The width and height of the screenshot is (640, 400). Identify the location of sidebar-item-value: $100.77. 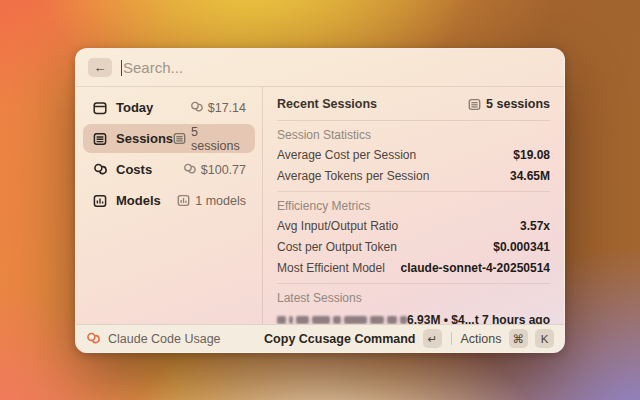
(224, 170).